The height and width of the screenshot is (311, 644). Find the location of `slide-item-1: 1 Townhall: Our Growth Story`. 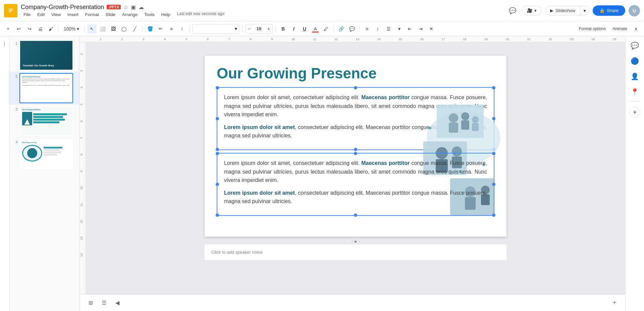

slide-item-1: 1 Townhall: Our Growth Story is located at coordinates (44, 55).